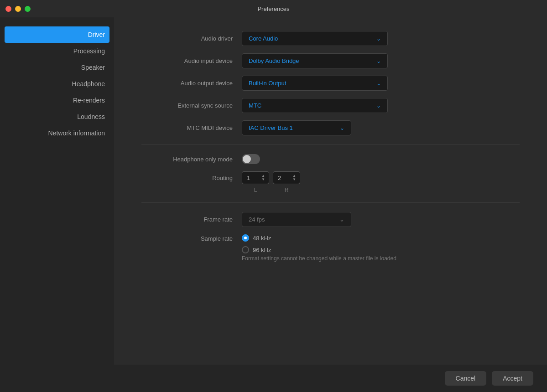  Describe the element at coordinates (274, 378) in the screenshot. I see `bottom-bar: Cancel Accept` at that location.